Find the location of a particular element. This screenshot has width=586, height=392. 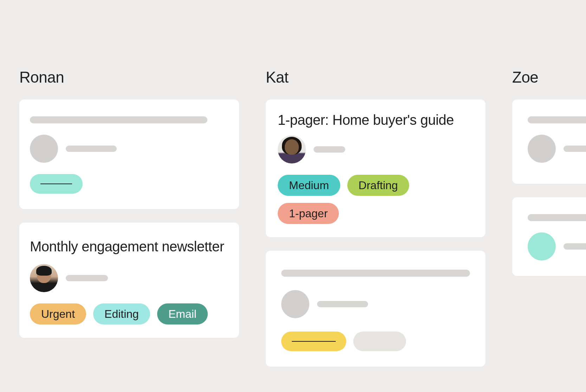

tag-medium: Medium is located at coordinates (309, 185).